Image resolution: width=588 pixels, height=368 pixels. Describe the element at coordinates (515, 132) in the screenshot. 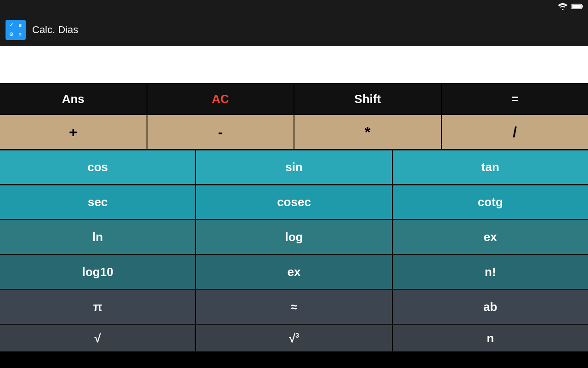

I see `divide-button: /` at that location.